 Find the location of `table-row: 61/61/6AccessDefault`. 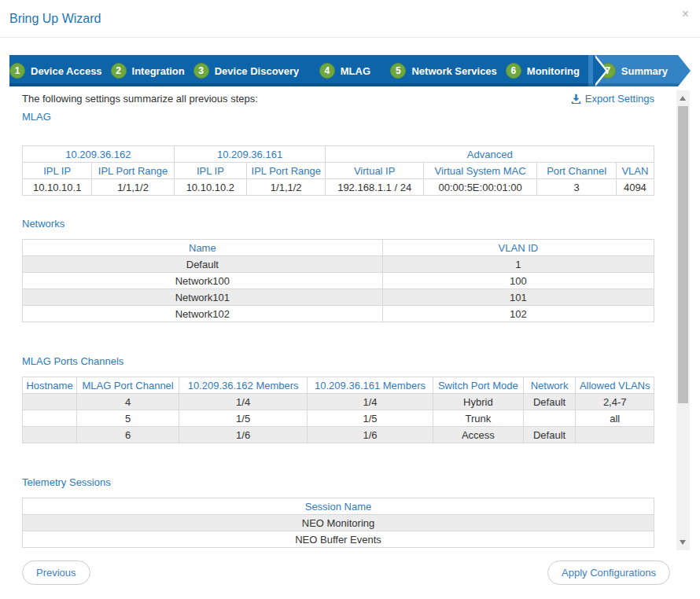

table-row: 61/61/6AccessDefault is located at coordinates (338, 435).